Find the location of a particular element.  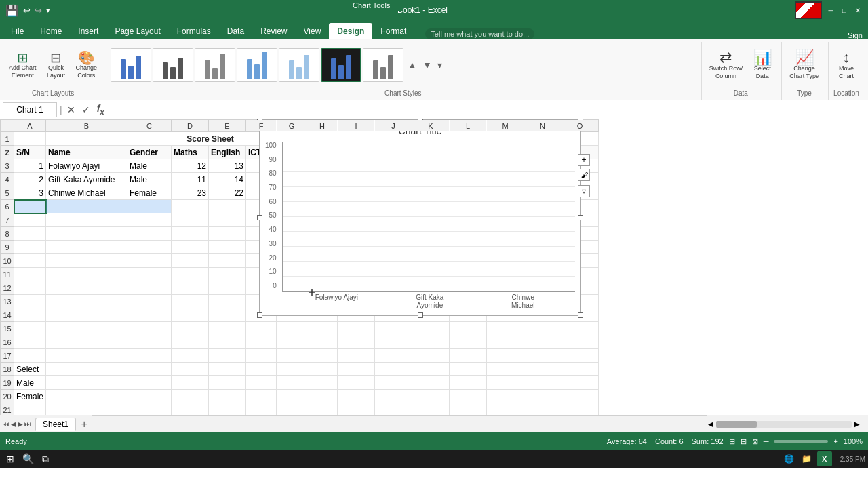

chart-handle-mr is located at coordinates (580, 218).